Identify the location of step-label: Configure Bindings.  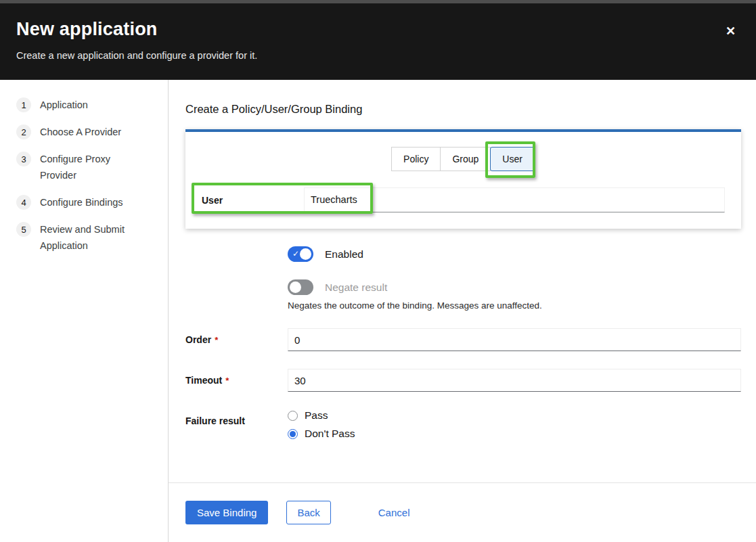
(81, 202).